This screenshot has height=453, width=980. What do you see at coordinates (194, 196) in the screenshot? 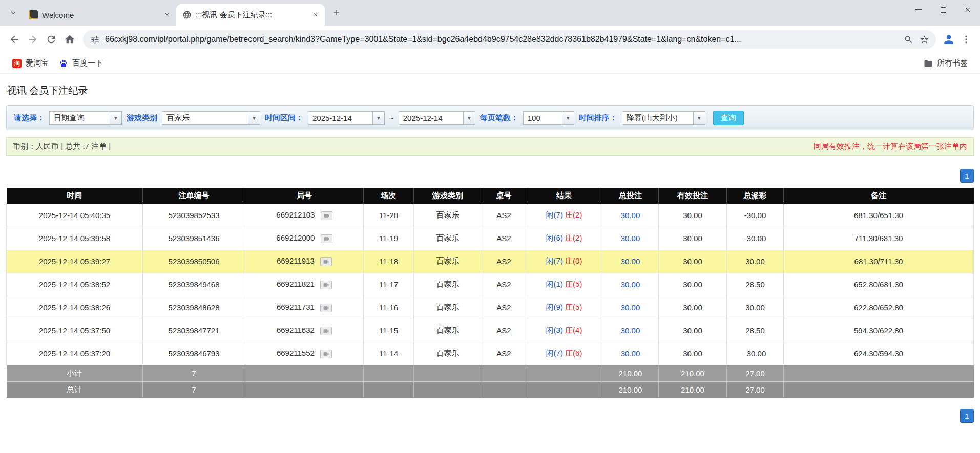
I see `column-header: 注单编号` at bounding box center [194, 196].